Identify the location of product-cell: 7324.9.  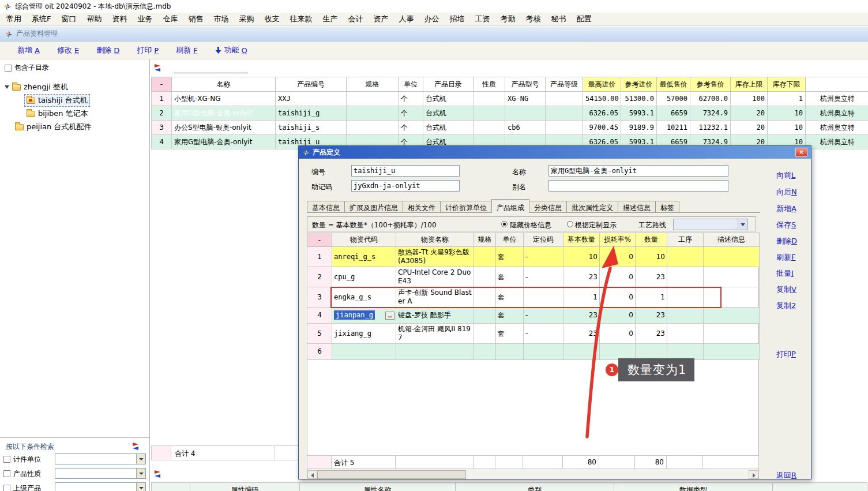
(711, 113).